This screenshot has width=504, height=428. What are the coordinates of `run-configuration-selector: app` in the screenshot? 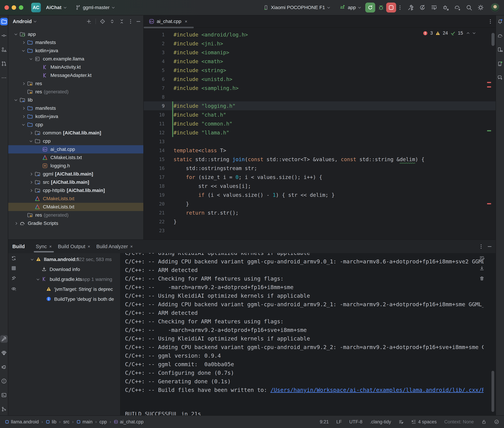 It's located at (350, 8).